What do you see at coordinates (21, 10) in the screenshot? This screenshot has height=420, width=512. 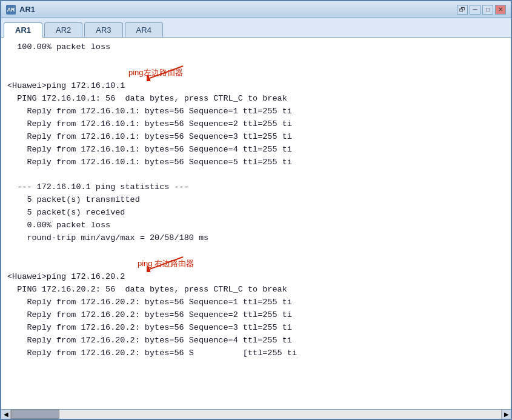 I see `title-bar-left: AR AR1` at bounding box center [21, 10].